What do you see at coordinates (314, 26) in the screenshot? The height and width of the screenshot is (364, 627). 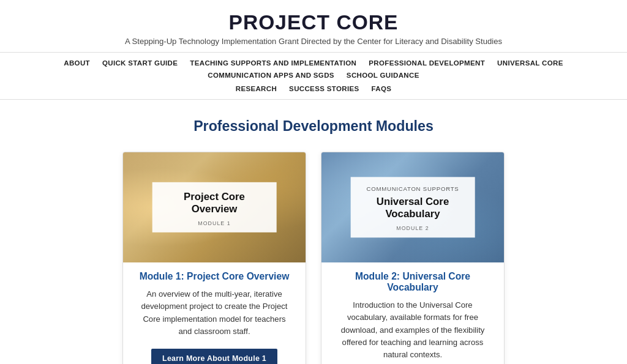 I see `site-header: PROJECT CORE A Stepping-Up Technology Im…` at bounding box center [314, 26].